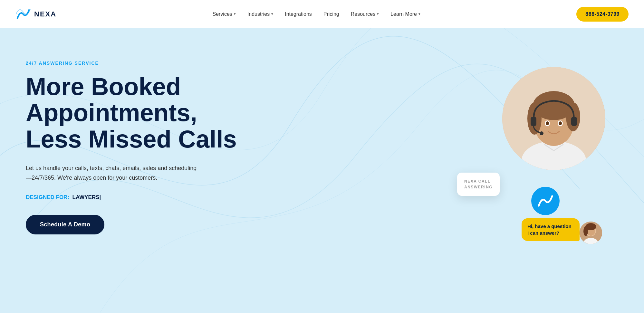 The image size is (644, 313). What do you see at coordinates (545, 201) in the screenshot?
I see `nexa-badge` at bounding box center [545, 201].